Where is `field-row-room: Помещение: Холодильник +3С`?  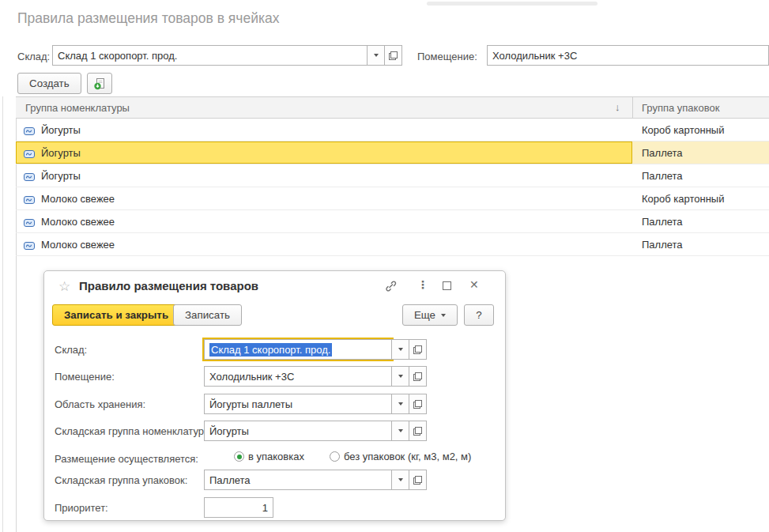 field-row-room: Помещение: Холодильник +3С is located at coordinates (280, 376).